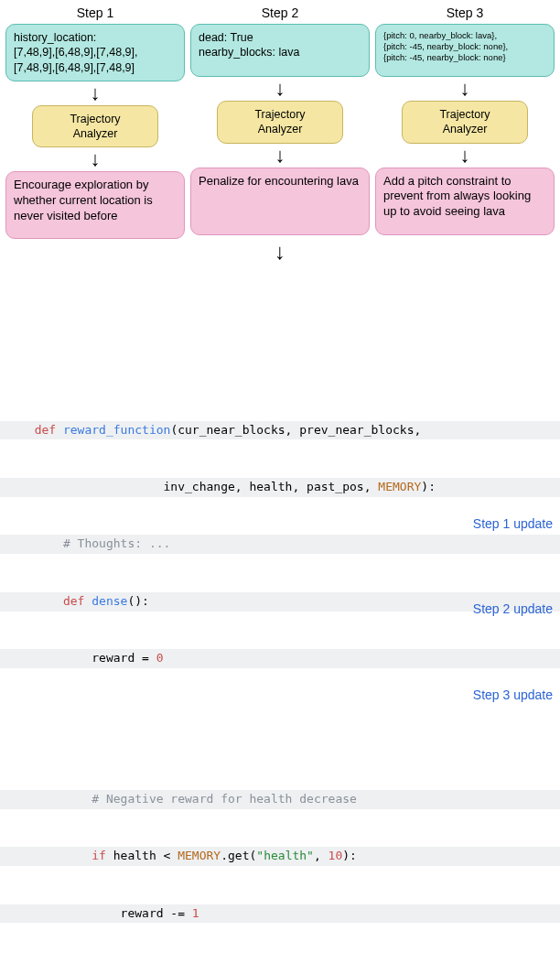  I want to click on code-line: reward -= 1, so click(280, 914).